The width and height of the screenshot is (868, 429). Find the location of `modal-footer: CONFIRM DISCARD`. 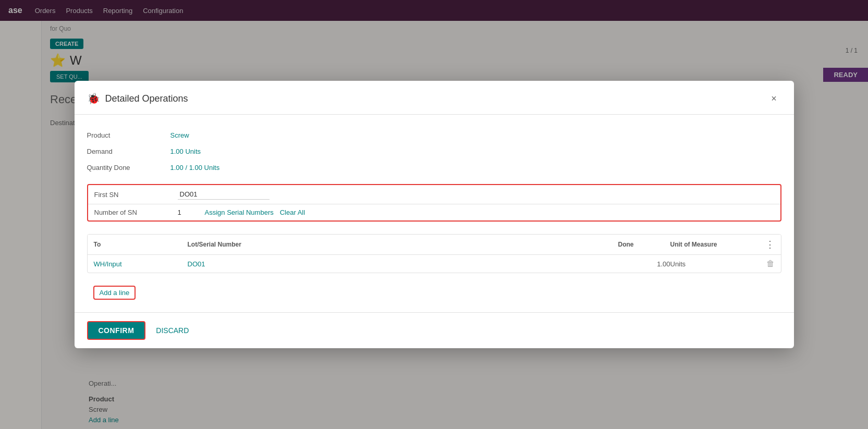

modal-footer: CONFIRM DISCARD is located at coordinates (434, 330).